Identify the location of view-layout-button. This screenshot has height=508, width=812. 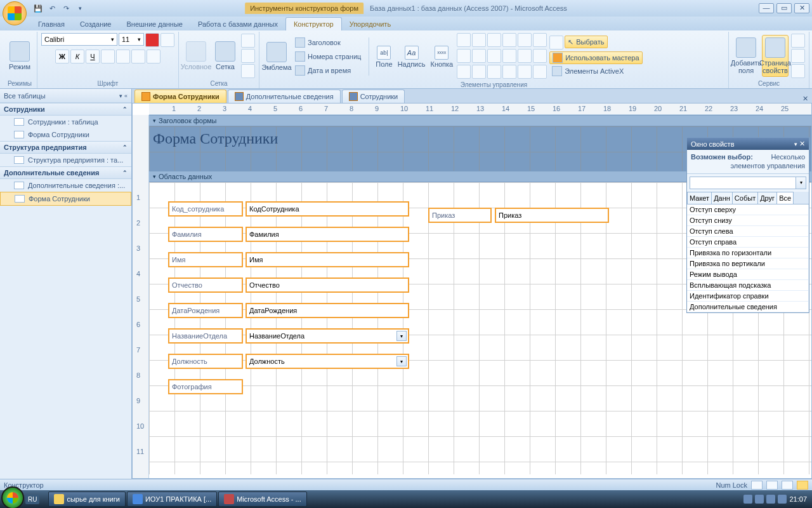
(787, 485).